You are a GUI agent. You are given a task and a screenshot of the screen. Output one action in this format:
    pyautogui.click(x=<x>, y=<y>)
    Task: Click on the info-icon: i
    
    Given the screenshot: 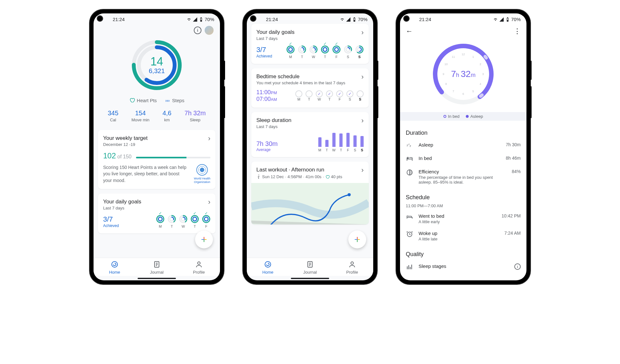 What is the action you would take?
    pyautogui.click(x=198, y=30)
    